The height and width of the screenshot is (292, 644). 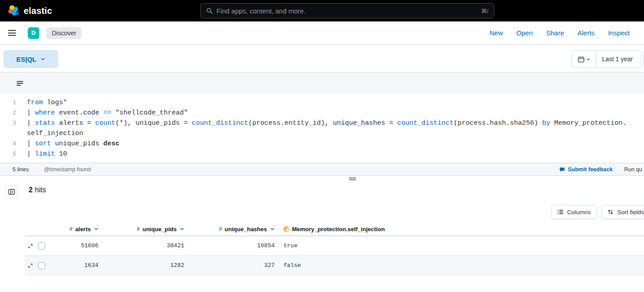 What do you see at coordinates (322, 154) in the screenshot?
I see `code-line: 5| limit 10` at bounding box center [322, 154].